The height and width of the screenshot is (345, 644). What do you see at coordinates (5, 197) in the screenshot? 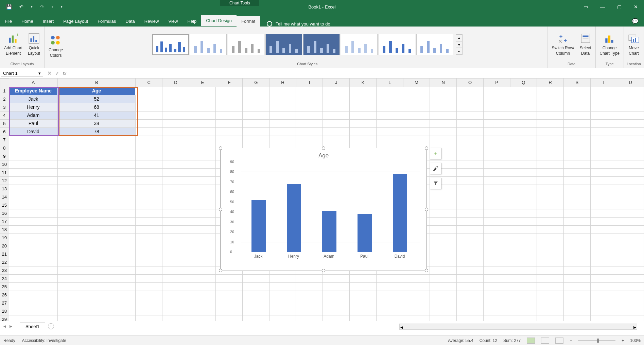
I see `row-header-14: 14` at bounding box center [5, 197].